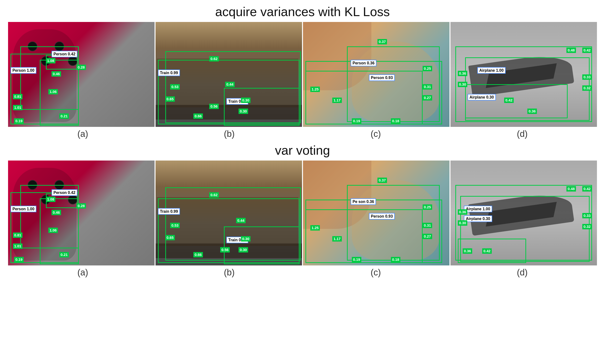  Describe the element at coordinates (229, 273) in the screenshot. I see `caption-row2-1: (b)` at that location.